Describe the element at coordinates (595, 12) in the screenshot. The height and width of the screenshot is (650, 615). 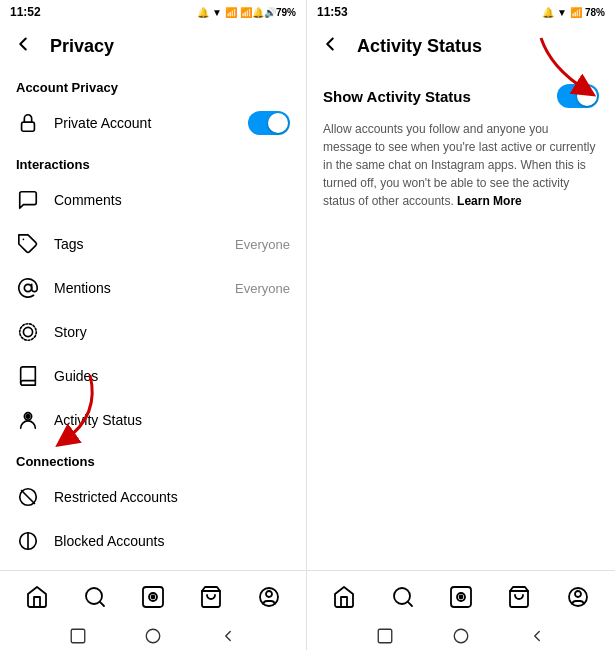
I see `right-battery: 78%` at that location.